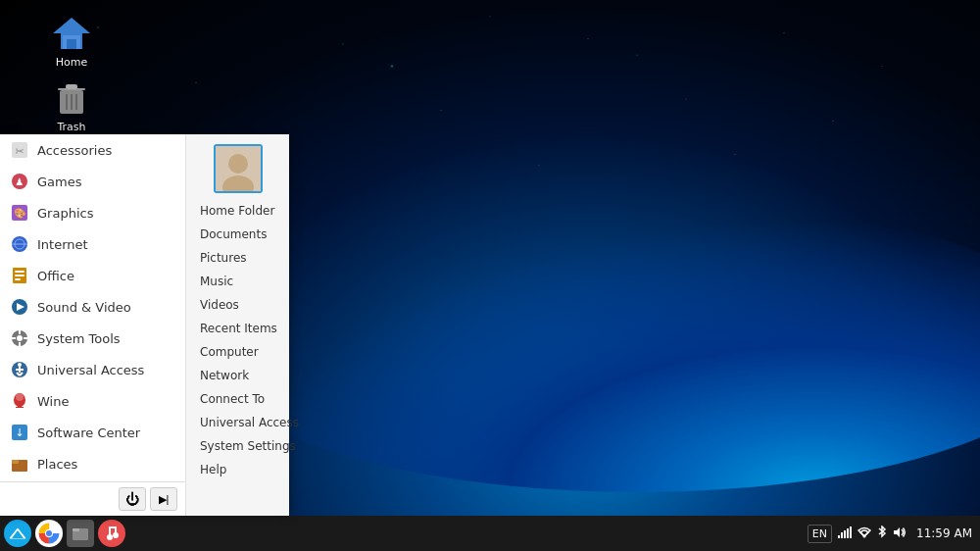 Image resolution: width=980 pixels, height=551 pixels. What do you see at coordinates (92, 464) in the screenshot?
I see `menu-item-places: Places` at bounding box center [92, 464].